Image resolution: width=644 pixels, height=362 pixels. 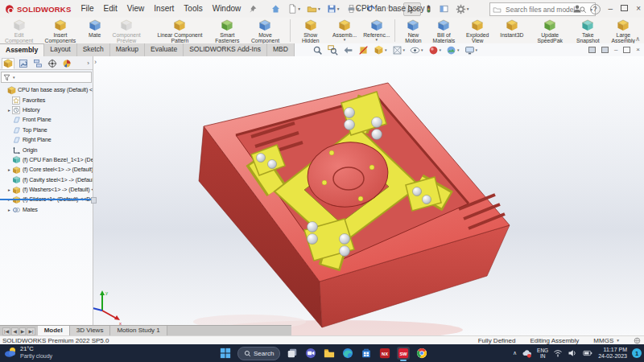 What do you see at coordinates (444, 9) in the screenshot?
I see `options-window-button` at bounding box center [444, 9].